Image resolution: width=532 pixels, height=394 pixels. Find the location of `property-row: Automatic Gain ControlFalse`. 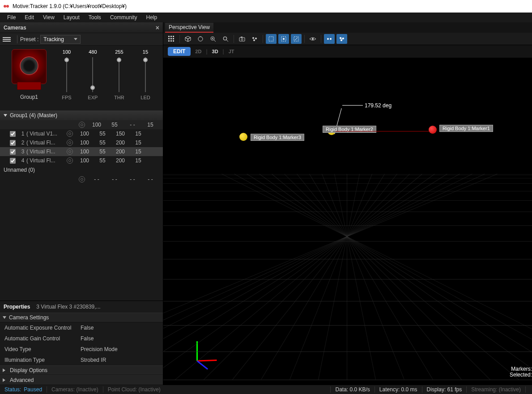

property-row: Automatic Gain ControlFalse is located at coordinates (81, 339).